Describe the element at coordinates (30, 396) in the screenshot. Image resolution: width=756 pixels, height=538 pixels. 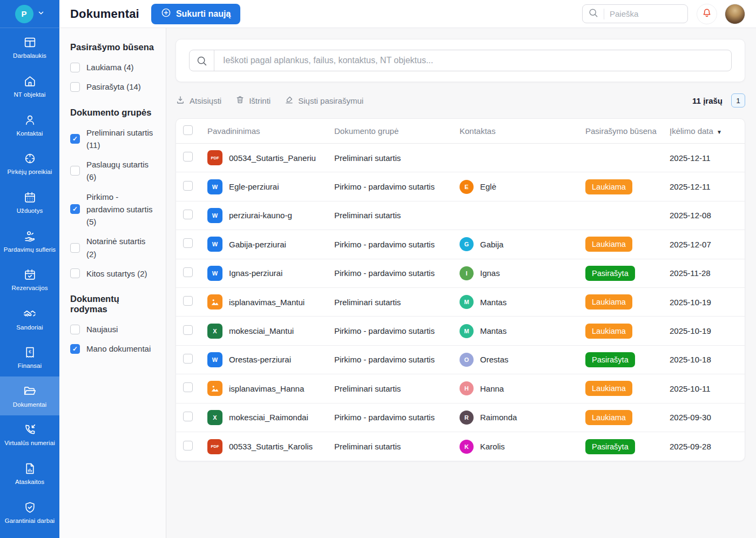
I see `sidebar-item-dokumentai: Dokumentai` at that location.